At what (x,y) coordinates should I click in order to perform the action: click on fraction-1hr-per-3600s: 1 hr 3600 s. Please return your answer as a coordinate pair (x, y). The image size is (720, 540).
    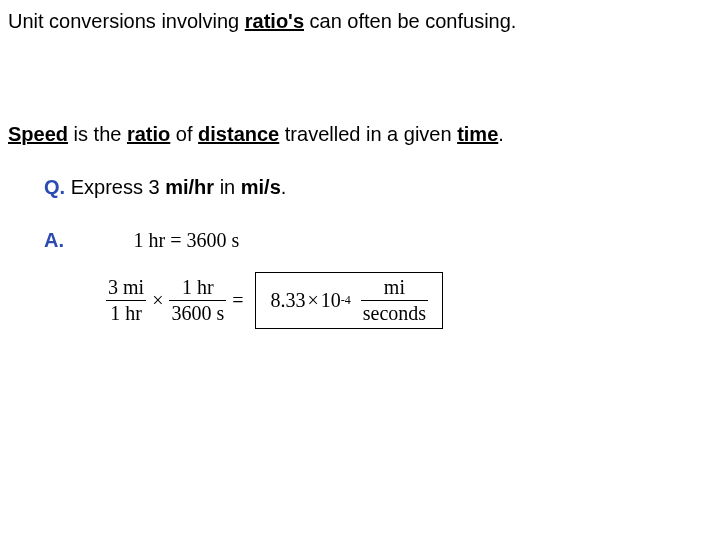
    Looking at the image, I should click on (198, 300).